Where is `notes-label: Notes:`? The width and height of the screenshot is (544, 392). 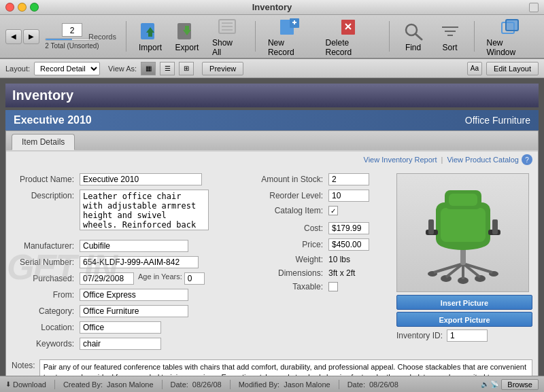
notes-label: Notes: is located at coordinates (23, 365).